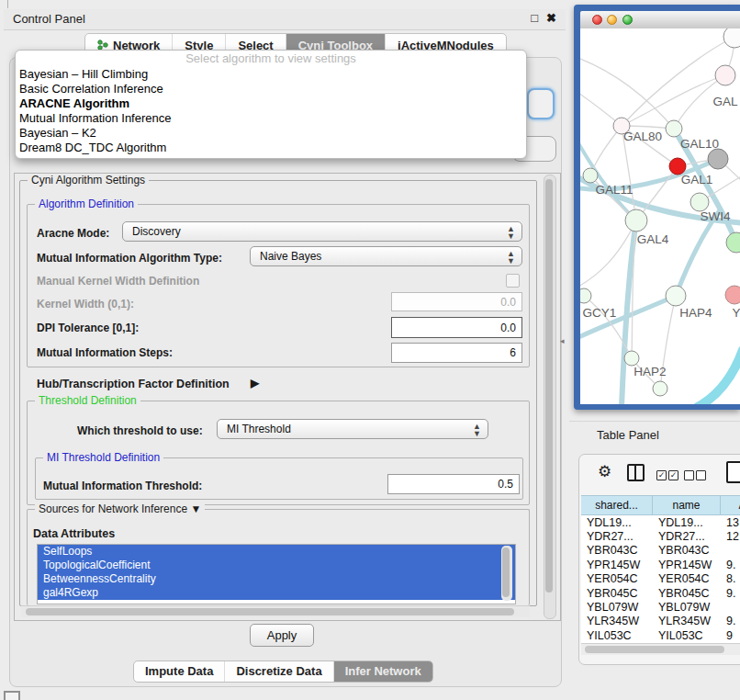 The height and width of the screenshot is (700, 740). I want to click on close-panel-icon: ✖, so click(551, 18).